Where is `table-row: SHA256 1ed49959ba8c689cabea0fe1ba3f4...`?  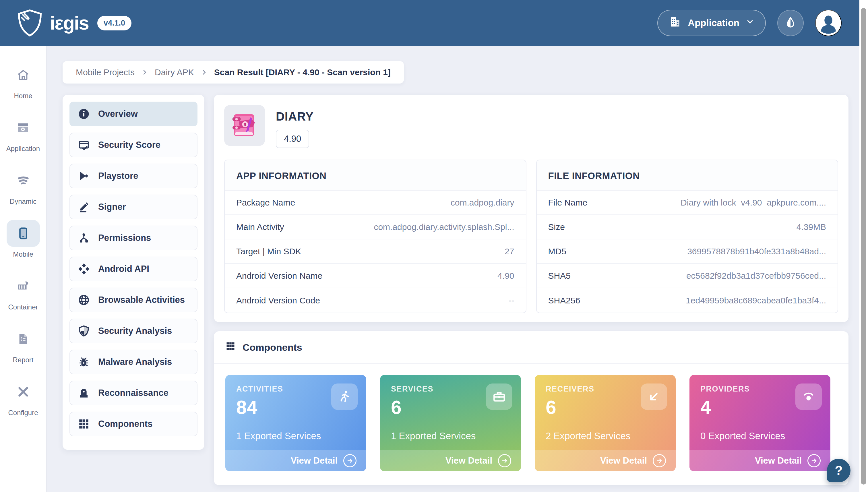 table-row: SHA256 1ed49959ba8c689cabea0fe1ba3f4... is located at coordinates (687, 300).